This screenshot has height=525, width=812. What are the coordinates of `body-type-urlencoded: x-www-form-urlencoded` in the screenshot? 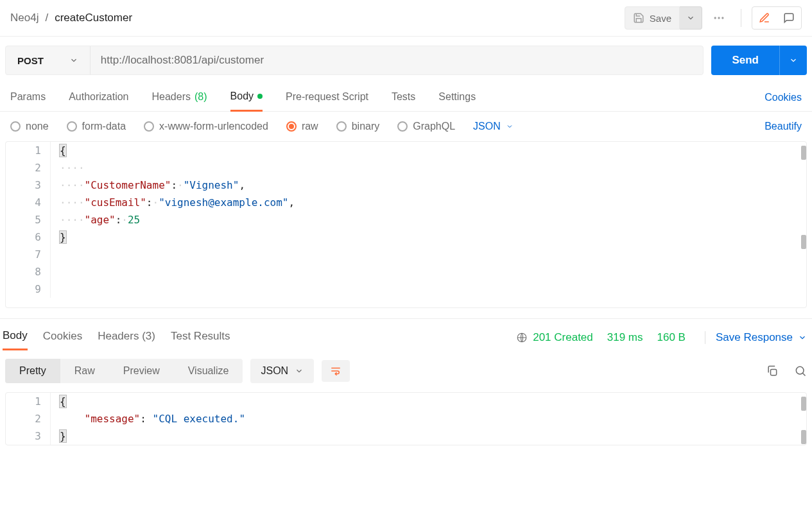 It's located at (206, 126).